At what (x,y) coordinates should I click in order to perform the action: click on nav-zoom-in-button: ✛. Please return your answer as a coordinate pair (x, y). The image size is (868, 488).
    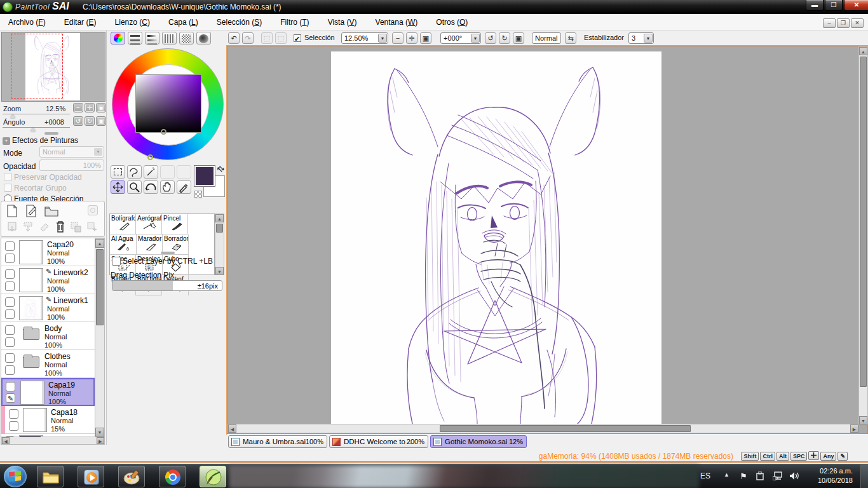
    Looking at the image, I should click on (90, 108).